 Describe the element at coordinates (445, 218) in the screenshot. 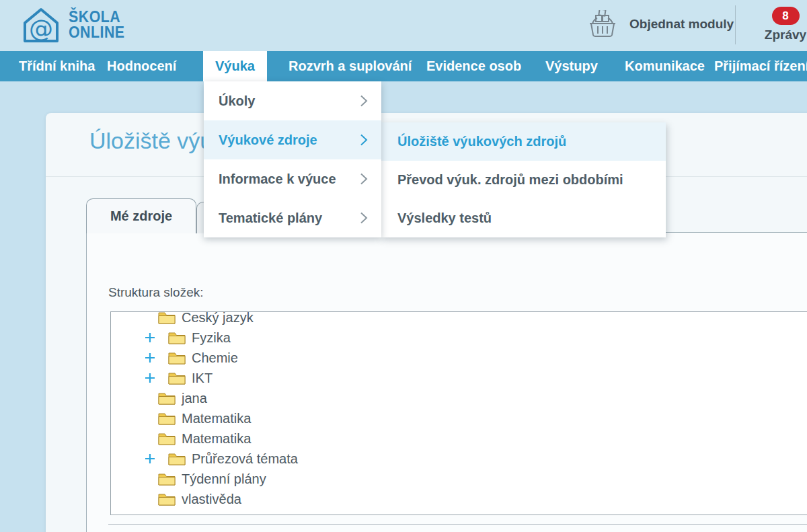

I see `submenu-item-label: Výsledky testů` at that location.